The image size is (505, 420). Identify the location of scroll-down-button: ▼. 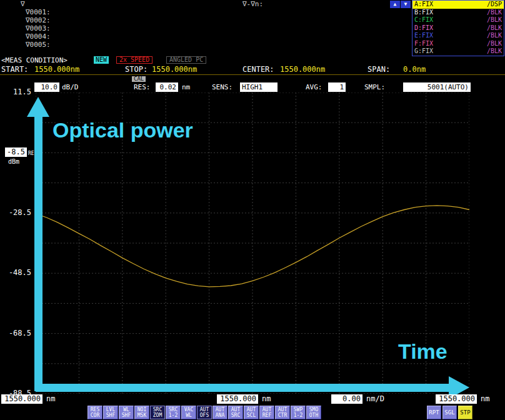
(406, 4).